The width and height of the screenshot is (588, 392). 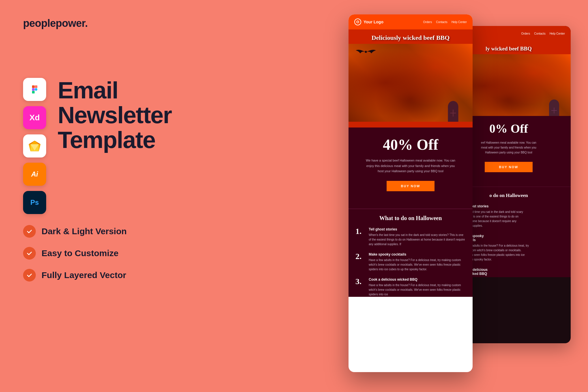 What do you see at coordinates (515, 272) in the screenshot?
I see `activity-content-3-back: k a deliciouswicked BBQ` at bounding box center [515, 272].